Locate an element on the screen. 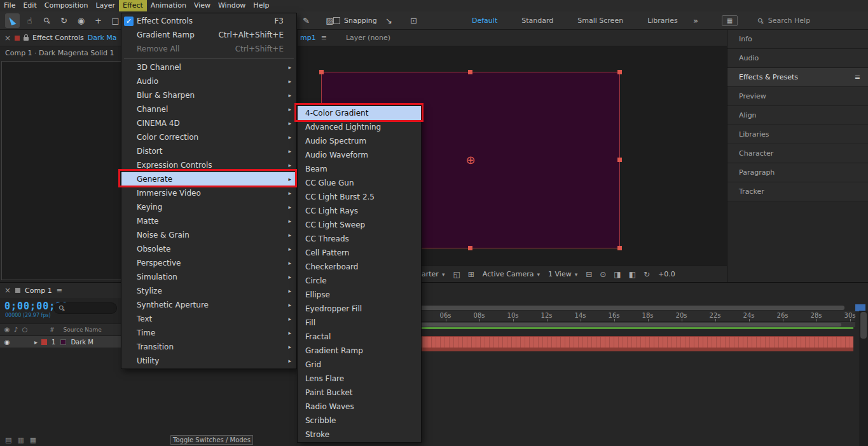 The height and width of the screenshot is (446, 868). selection-tool is located at coordinates (13, 20).